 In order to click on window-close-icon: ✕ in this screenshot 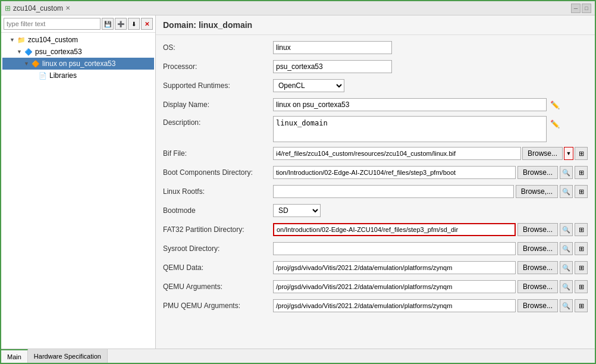, I will do `click(68, 8)`.